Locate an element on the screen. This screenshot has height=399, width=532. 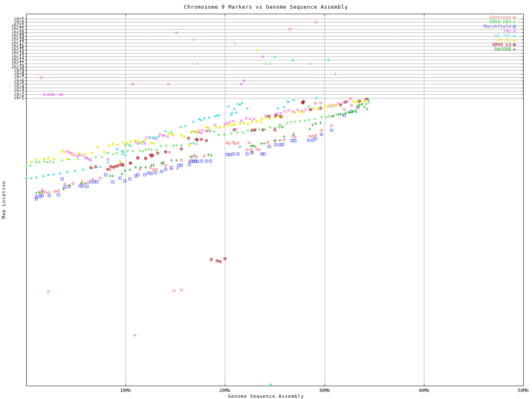
chromosome-label: chr1 is located at coordinates (12, 98).